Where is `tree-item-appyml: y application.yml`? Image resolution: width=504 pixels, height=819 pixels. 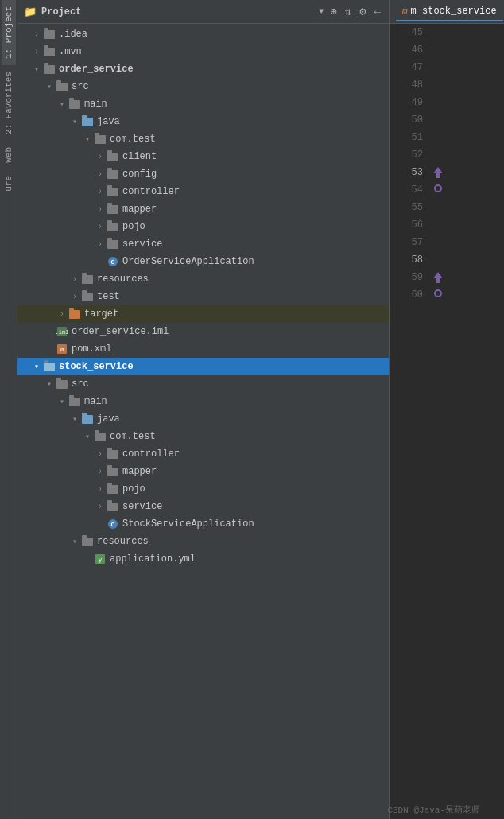
tree-item-appyml: y application.yml is located at coordinates (204, 559).